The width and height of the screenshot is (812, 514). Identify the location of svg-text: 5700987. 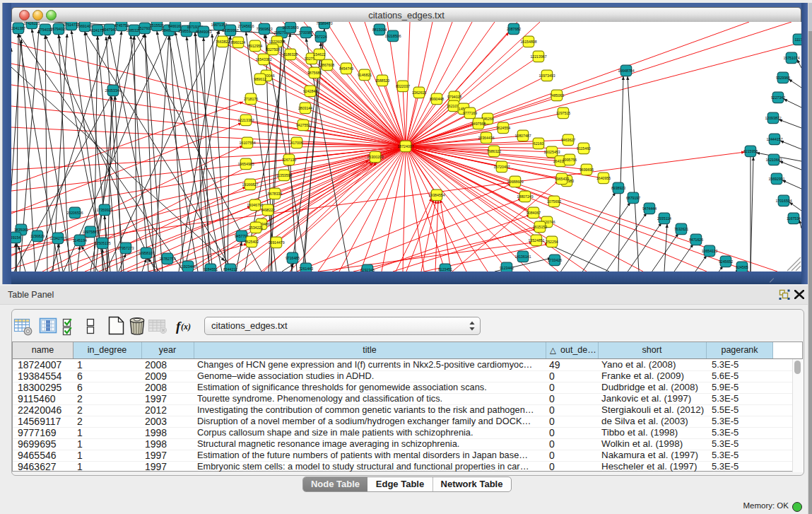
(306, 33).